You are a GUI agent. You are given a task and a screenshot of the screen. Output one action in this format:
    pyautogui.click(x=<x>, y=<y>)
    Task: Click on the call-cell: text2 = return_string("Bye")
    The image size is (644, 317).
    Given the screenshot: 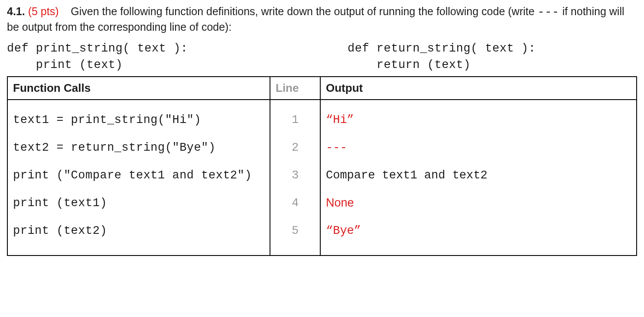 What is the action you would take?
    pyautogui.click(x=139, y=148)
    